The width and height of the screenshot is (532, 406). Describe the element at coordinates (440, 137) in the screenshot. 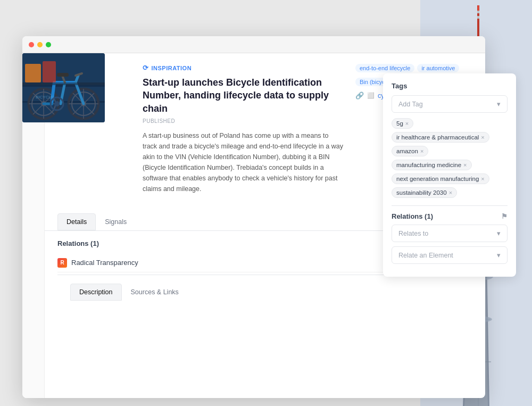

I see `tag-chip-healthcare: ir healthcare & pharmaceutical ×` at that location.